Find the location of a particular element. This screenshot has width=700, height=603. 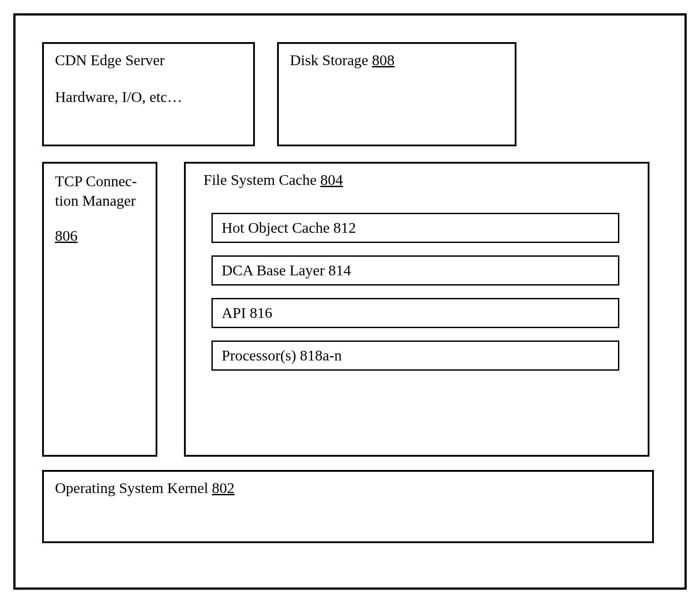

cdn-edge-server-box: CDN Edge Server Hardware, I/O, etc… is located at coordinates (149, 94).